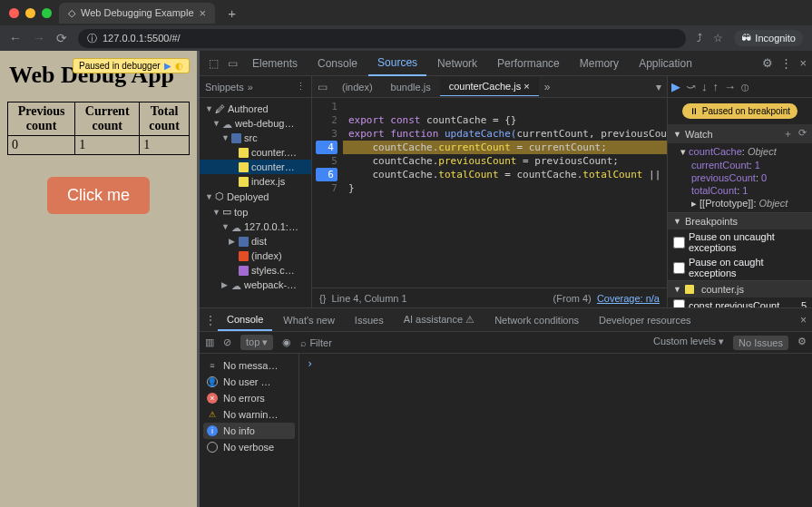 This screenshot has width=812, height=507. Describe the element at coordinates (232, 63) in the screenshot. I see `device-toolbar-icon: ▭` at that location.